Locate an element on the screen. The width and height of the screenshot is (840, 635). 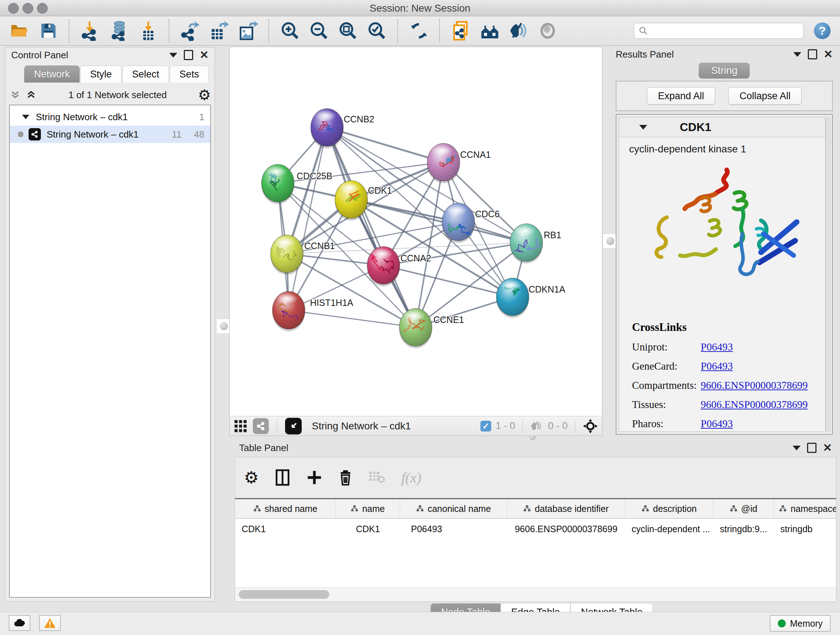
zoom-fit-icon is located at coordinates (348, 31).